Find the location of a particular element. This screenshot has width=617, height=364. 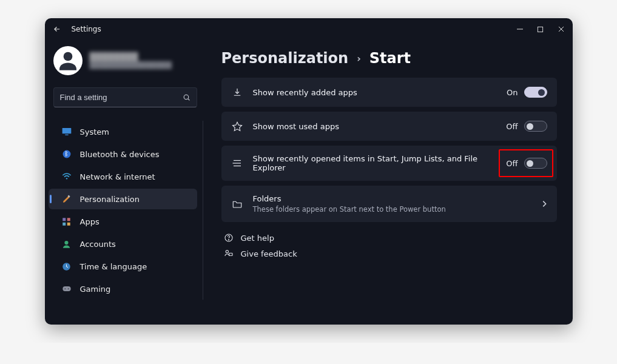

apps-icon is located at coordinates (67, 221).